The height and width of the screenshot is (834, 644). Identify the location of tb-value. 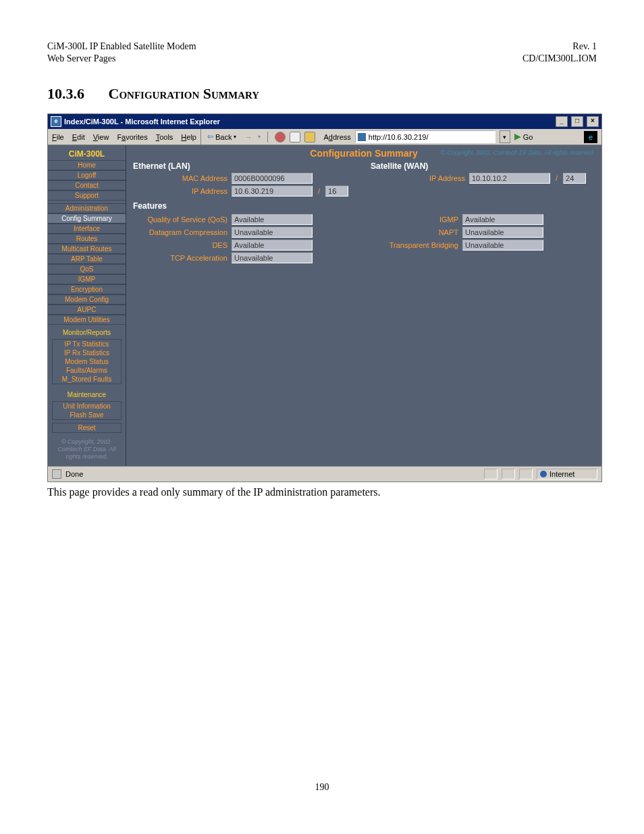
(503, 245).